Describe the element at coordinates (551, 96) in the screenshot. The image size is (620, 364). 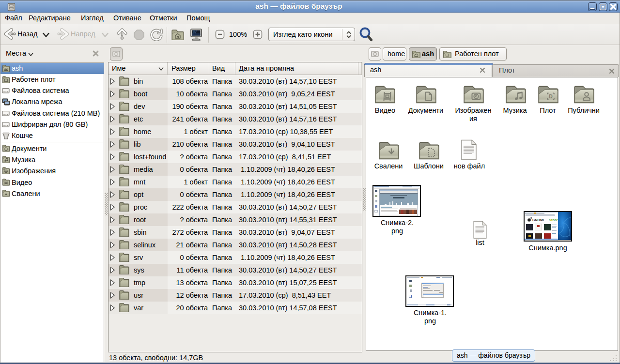
I see `svg-text: D` at that location.